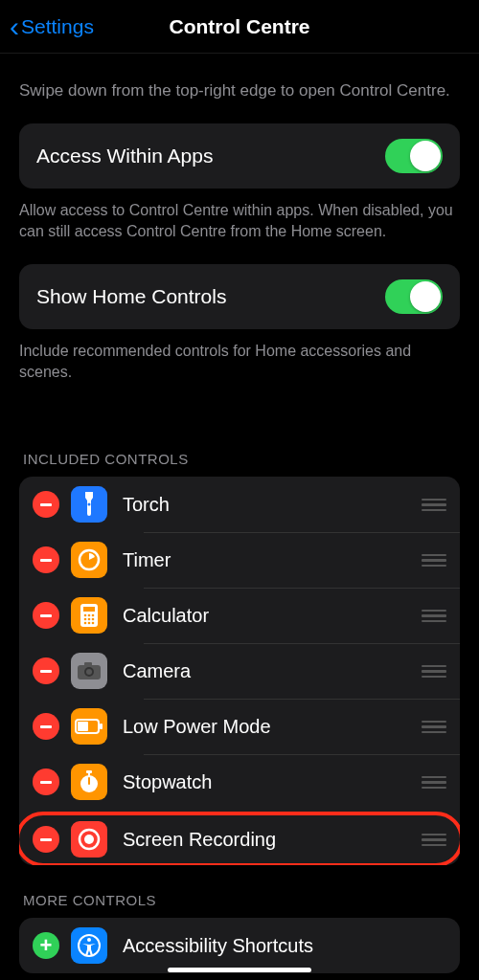 The image size is (479, 980). What do you see at coordinates (46, 946) in the screenshot?
I see `add-button` at bounding box center [46, 946].